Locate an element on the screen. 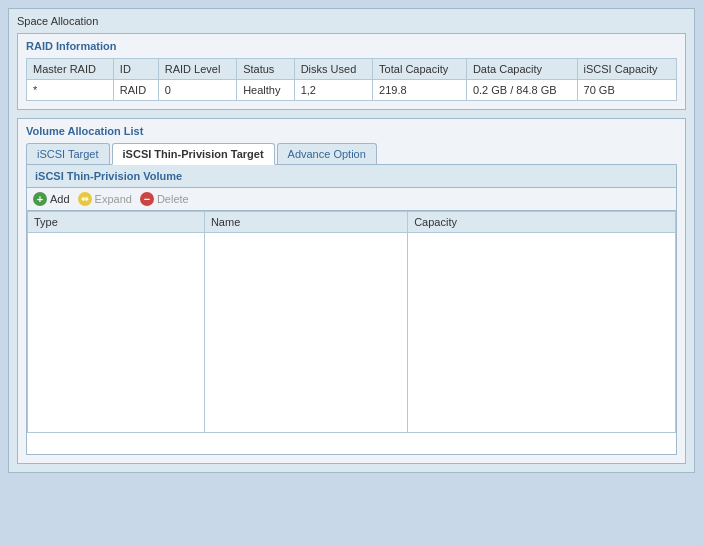 The image size is (703, 546). raid-col-total: Total Capacity is located at coordinates (420, 70).